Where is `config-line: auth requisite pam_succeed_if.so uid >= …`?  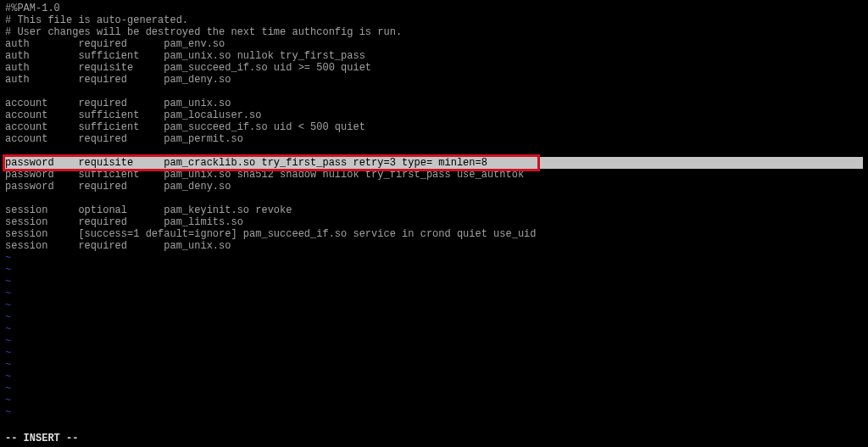 config-line: auth requisite pam_succeed_if.so uid >= … is located at coordinates (434, 68).